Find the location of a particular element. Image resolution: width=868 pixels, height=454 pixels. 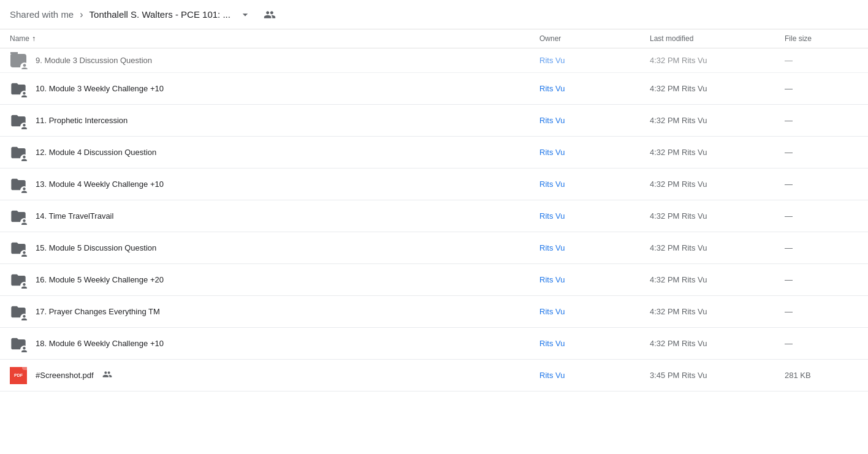

cell-name: 10. Module 3 Weekly Challenge +10 is located at coordinates (275, 89).